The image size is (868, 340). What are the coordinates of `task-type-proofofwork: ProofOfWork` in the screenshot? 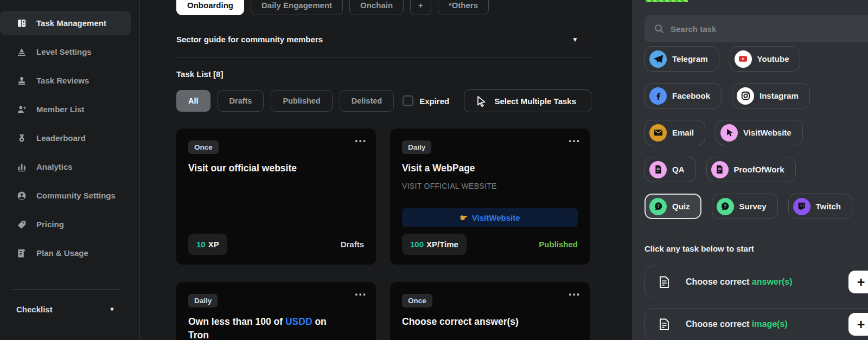 It's located at (751, 169).